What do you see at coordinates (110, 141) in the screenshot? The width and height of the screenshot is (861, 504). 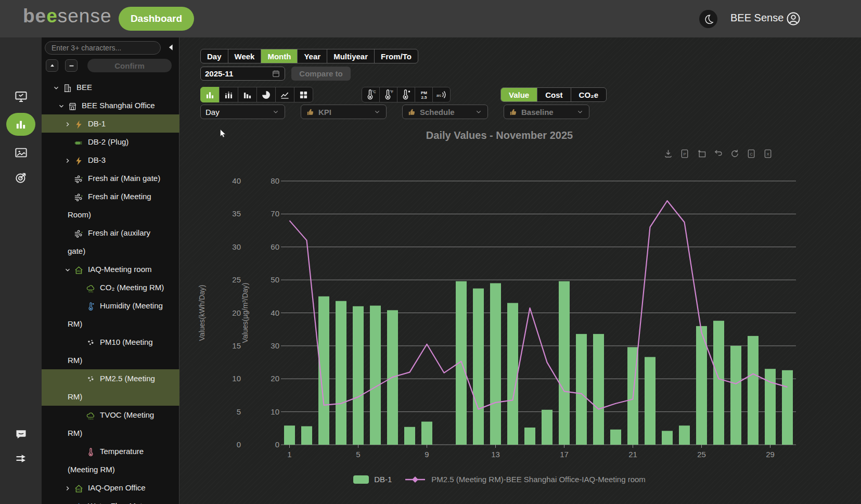 I see `tree-item-db-2-plug: DB-2 (Plug)` at bounding box center [110, 141].